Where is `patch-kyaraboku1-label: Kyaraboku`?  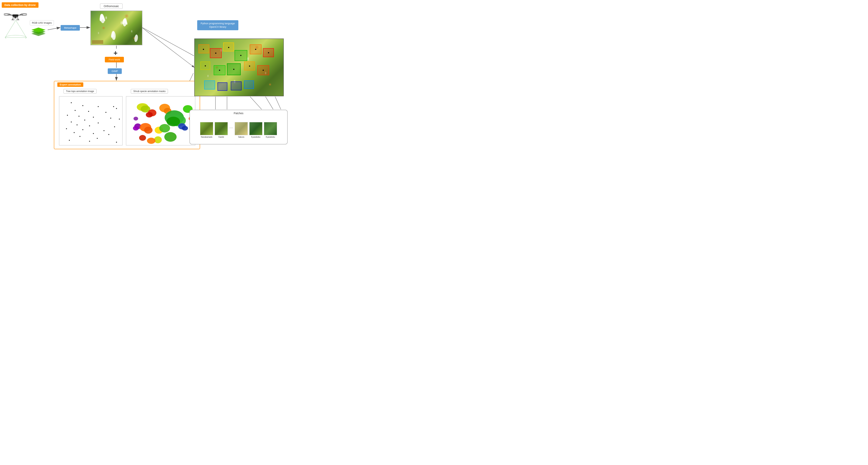
patch-kyaraboku1-label: Kyaraboku is located at coordinates (256, 137).